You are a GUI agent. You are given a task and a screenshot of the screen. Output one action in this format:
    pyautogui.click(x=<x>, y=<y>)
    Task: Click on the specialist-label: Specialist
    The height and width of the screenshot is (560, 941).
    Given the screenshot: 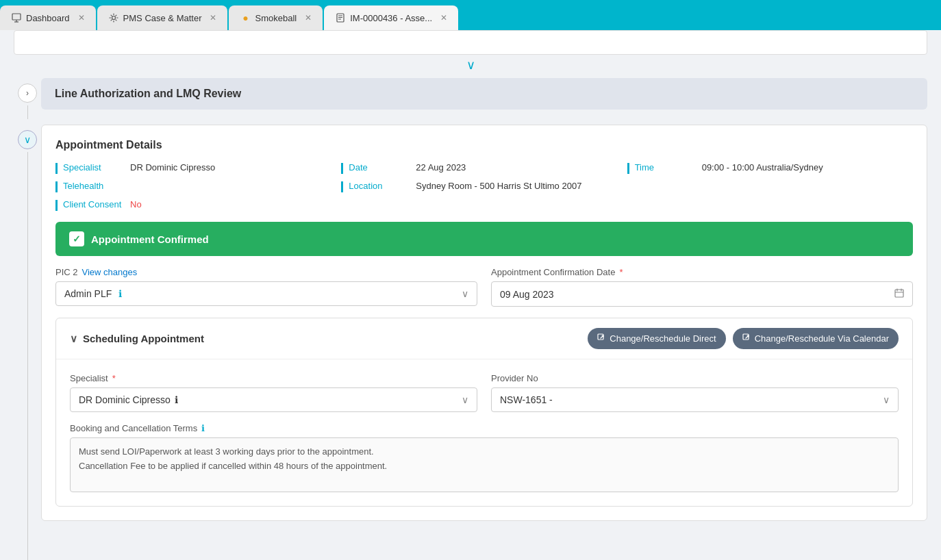 What is the action you would take?
    pyautogui.click(x=94, y=167)
    